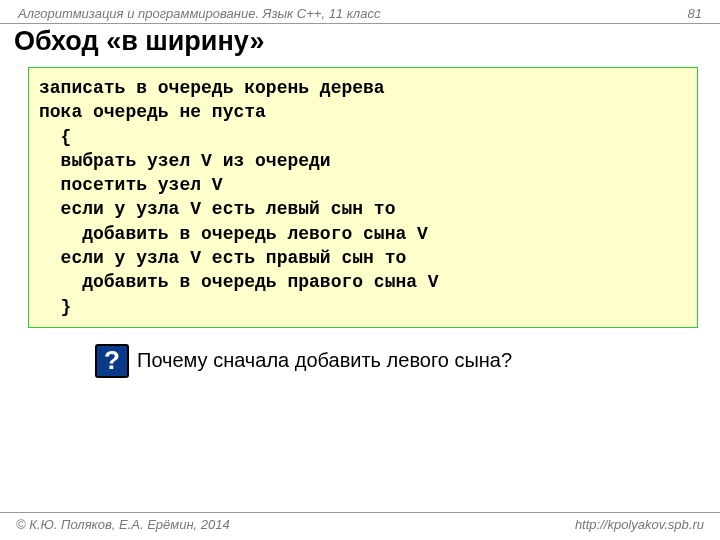 Image resolution: width=720 pixels, height=540 pixels. I want to click on url: http://kpolyakov.spb.ru, so click(640, 524).